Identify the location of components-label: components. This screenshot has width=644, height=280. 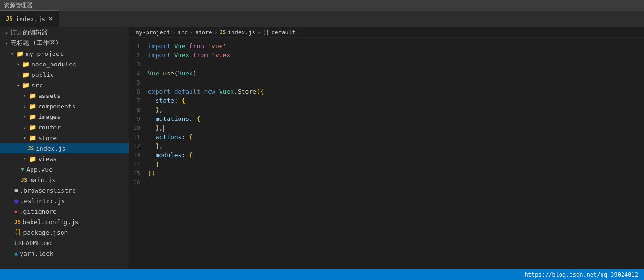
(84, 106).